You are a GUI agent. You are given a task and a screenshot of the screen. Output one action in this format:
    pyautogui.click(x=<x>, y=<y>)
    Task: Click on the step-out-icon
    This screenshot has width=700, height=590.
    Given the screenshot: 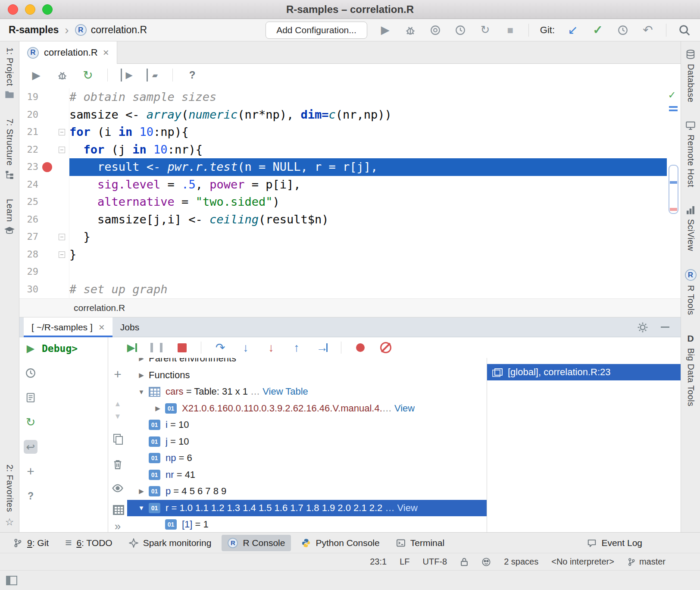 What is the action you would take?
    pyautogui.click(x=297, y=348)
    